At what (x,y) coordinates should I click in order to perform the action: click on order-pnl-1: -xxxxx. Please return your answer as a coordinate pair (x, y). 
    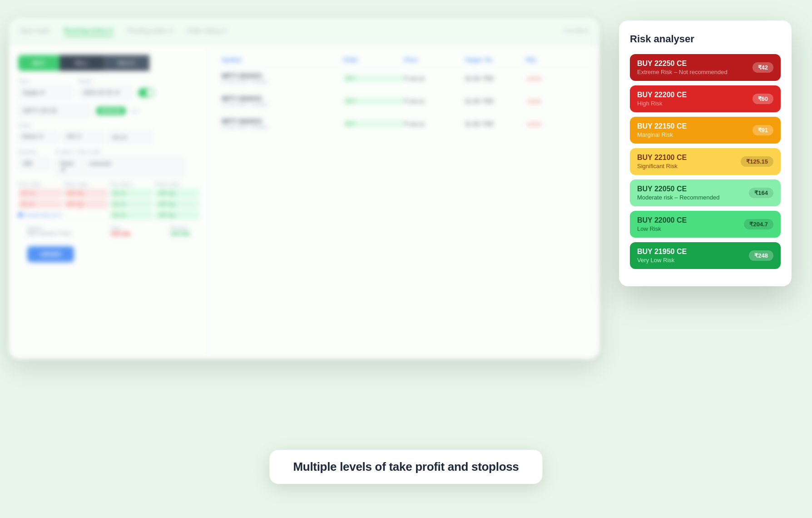
    Looking at the image, I should click on (556, 79).